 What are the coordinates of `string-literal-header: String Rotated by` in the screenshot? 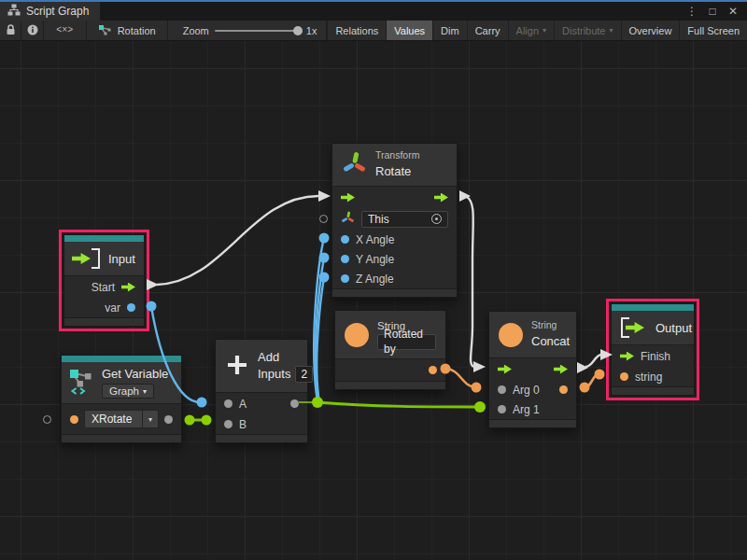 It's located at (390, 335).